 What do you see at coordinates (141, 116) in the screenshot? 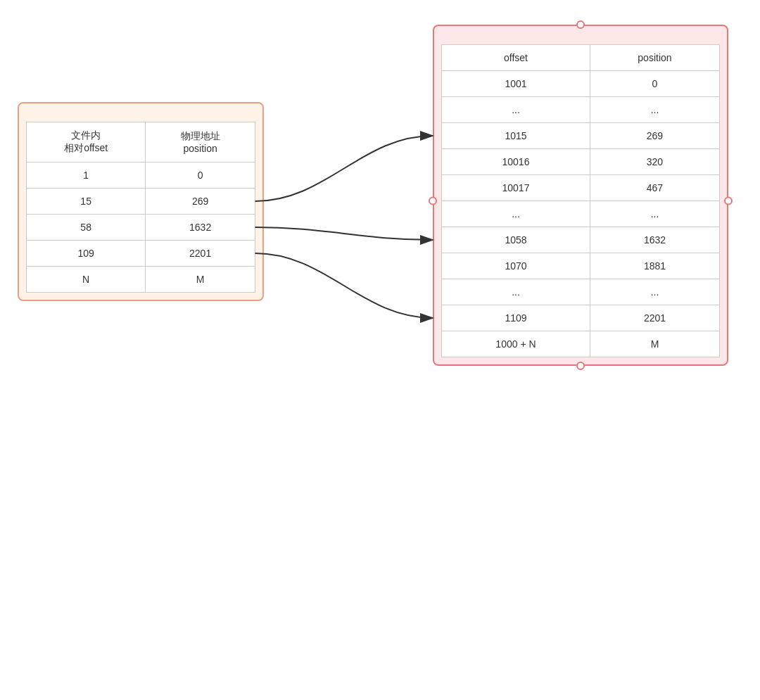
I see `index-box-title` at bounding box center [141, 116].